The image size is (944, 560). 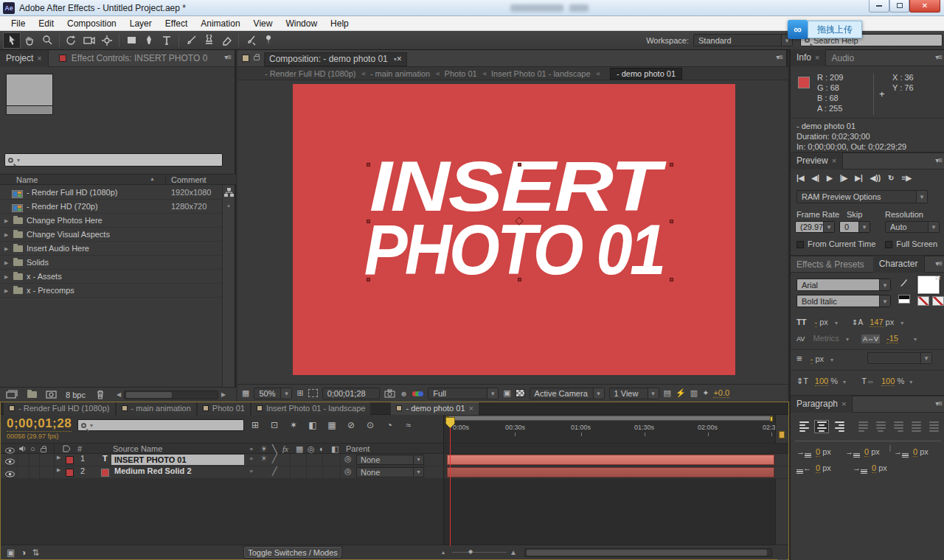 I want to click on label-column-icon, so click(x=66, y=449).